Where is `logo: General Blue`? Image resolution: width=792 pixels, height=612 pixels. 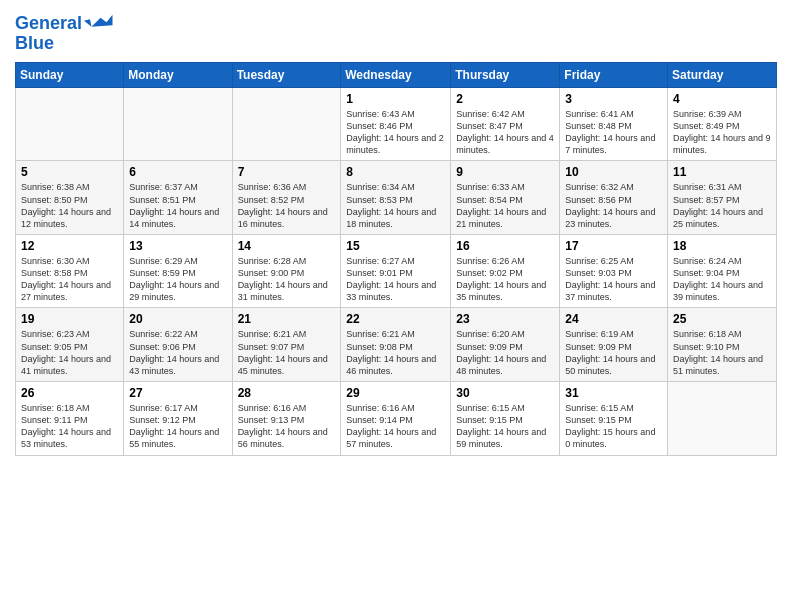
logo: General Blue is located at coordinates (64, 32).